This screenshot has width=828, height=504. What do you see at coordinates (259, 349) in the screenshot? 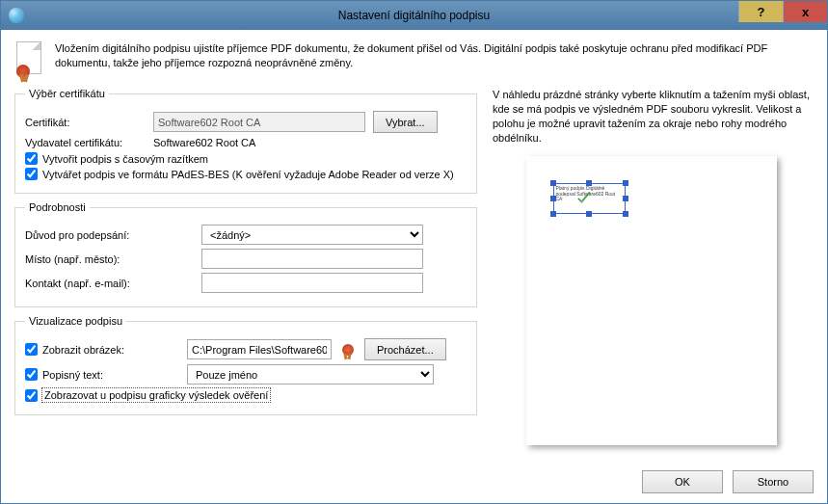
I see `image-path-input` at bounding box center [259, 349].